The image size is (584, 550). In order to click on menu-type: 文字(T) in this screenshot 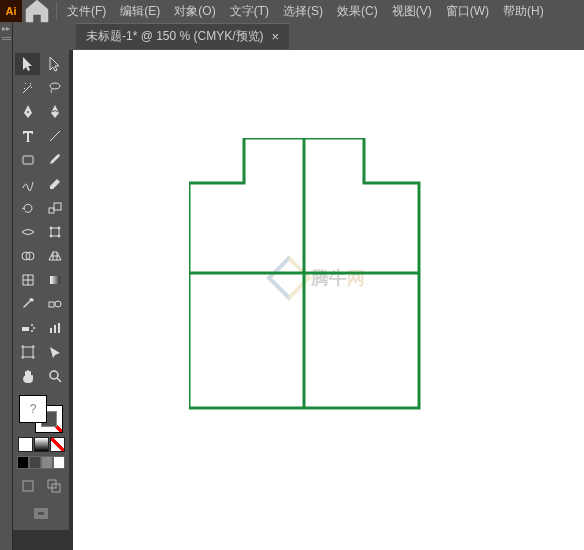, I will do `click(250, 12)`.